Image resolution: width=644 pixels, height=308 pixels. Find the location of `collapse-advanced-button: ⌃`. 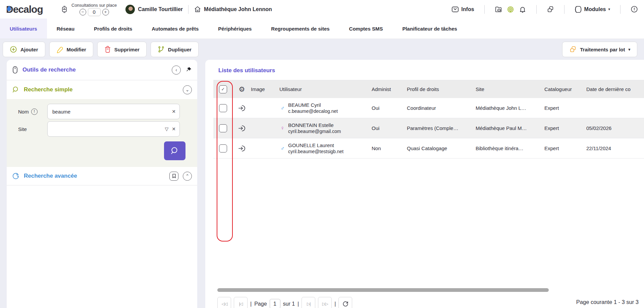

collapse-advanced-button: ⌃ is located at coordinates (187, 176).